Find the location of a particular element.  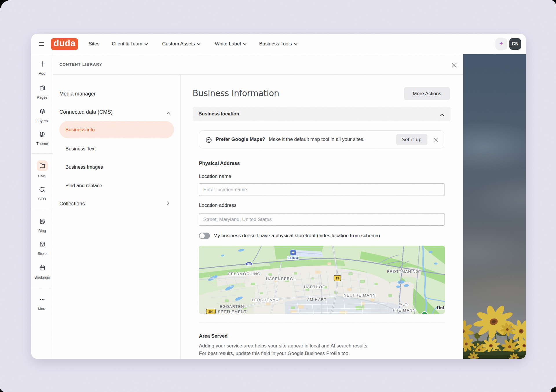

sidebar-item-blog: Blog is located at coordinates (42, 225).